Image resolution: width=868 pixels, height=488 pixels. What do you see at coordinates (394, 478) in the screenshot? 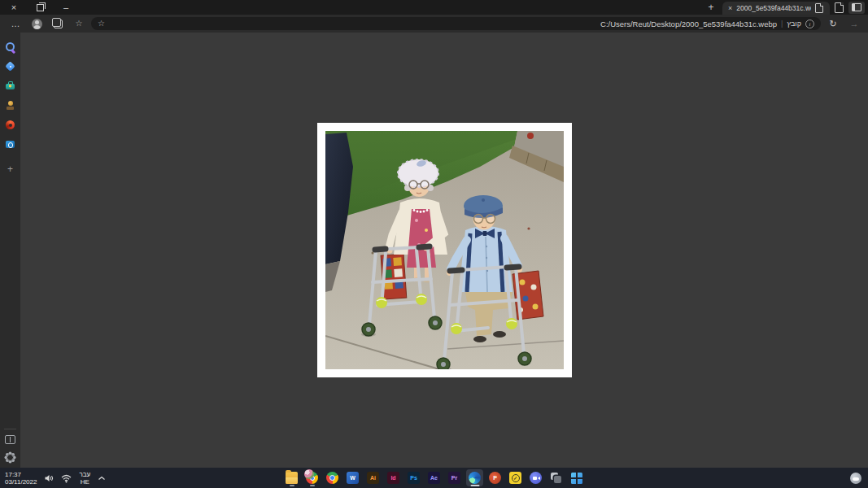
I see `indesign-icon: Id` at bounding box center [394, 478].